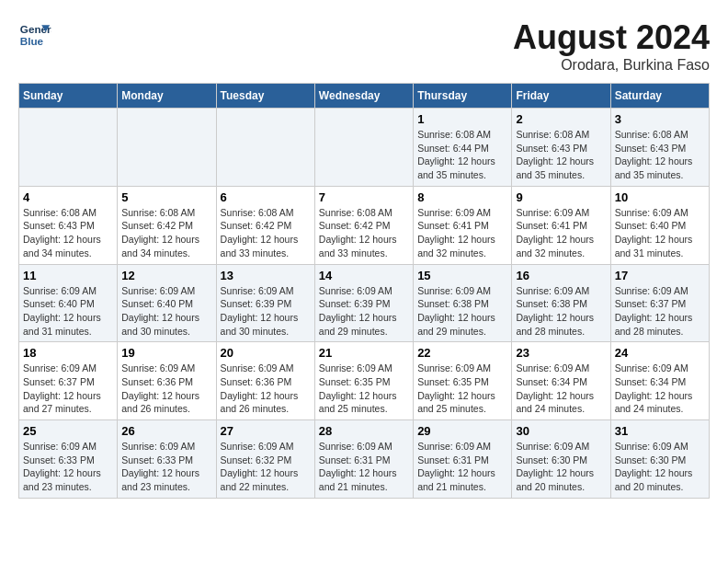 This screenshot has height=563, width=728. What do you see at coordinates (68, 224) in the screenshot?
I see `day-cell: 4Sunrise: 6:08 AM Sunset: 6:43 PM Daylig…` at bounding box center [68, 224].